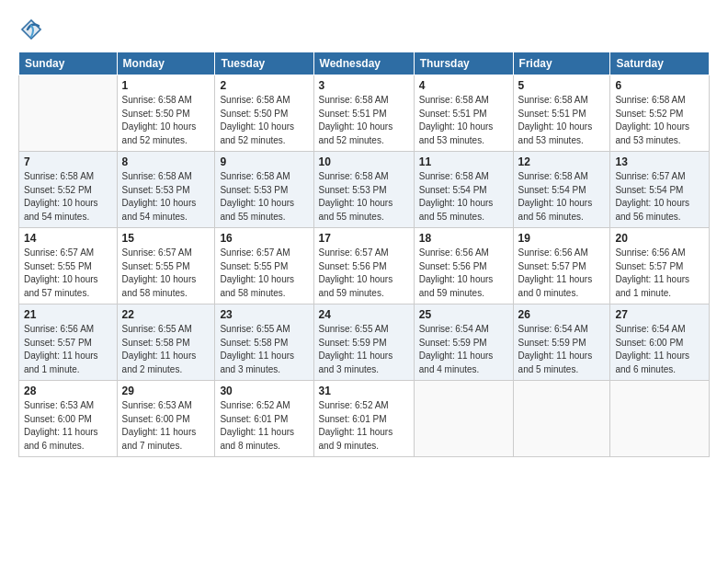 The height and width of the screenshot is (563, 728). I want to click on calendar-cell: 27Sunrise: 6:54 AMSunset: 6:00 PMDayligh…, so click(660, 342).